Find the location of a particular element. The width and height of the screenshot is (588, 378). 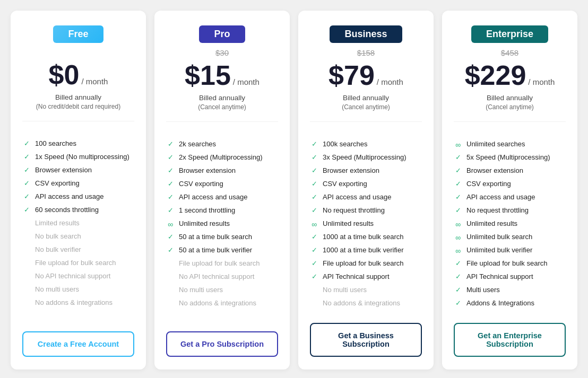

plan-header: Pro $30 $15 / month Billed annually (Can… is located at coordinates (222, 68).